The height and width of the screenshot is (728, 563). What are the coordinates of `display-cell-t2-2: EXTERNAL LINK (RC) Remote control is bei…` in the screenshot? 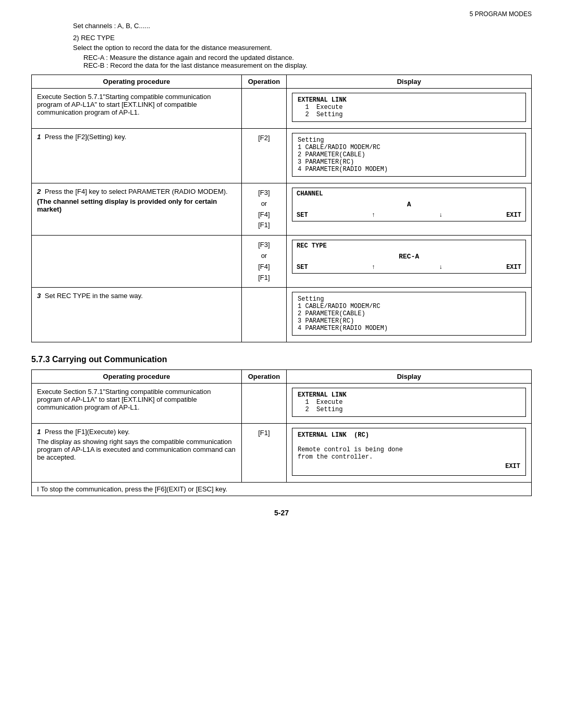 It's located at (409, 453).